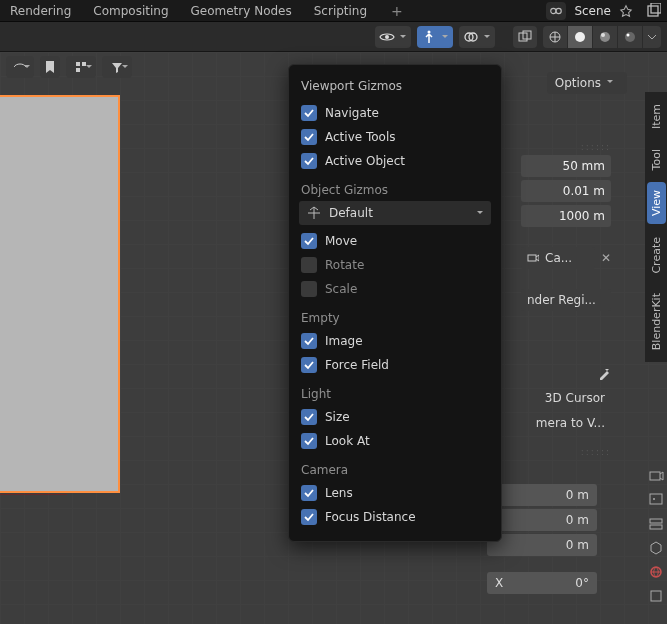 The width and height of the screenshot is (667, 624). What do you see at coordinates (525, 37) in the screenshot?
I see `xray-toggle` at bounding box center [525, 37].